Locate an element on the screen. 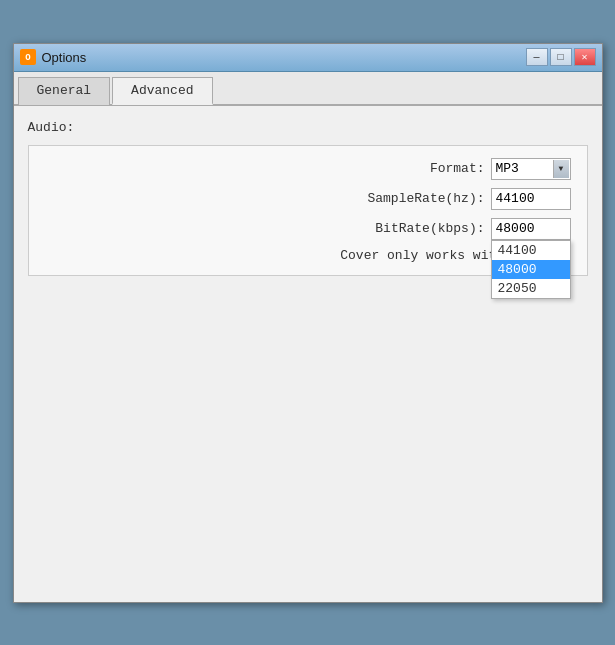  minimize-button: — is located at coordinates (537, 57).